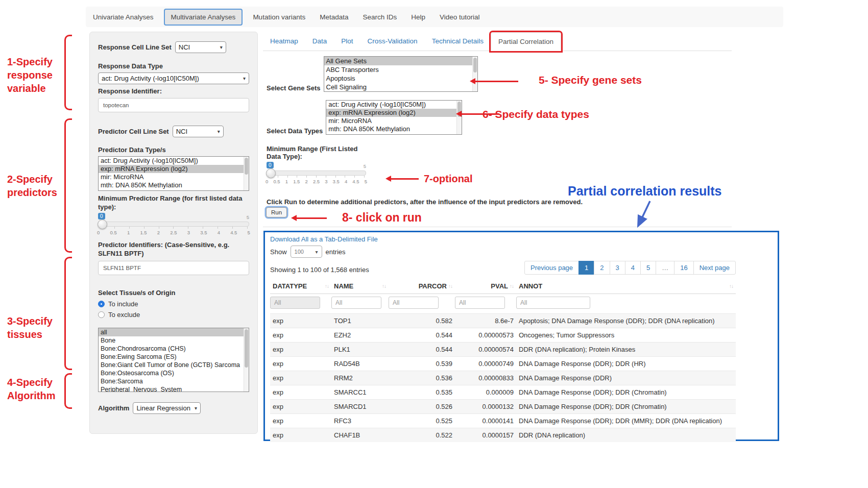 The width and height of the screenshot is (868, 488). I want to click on listbox-option: Bone:Osteosarcoma (OS), so click(174, 373).